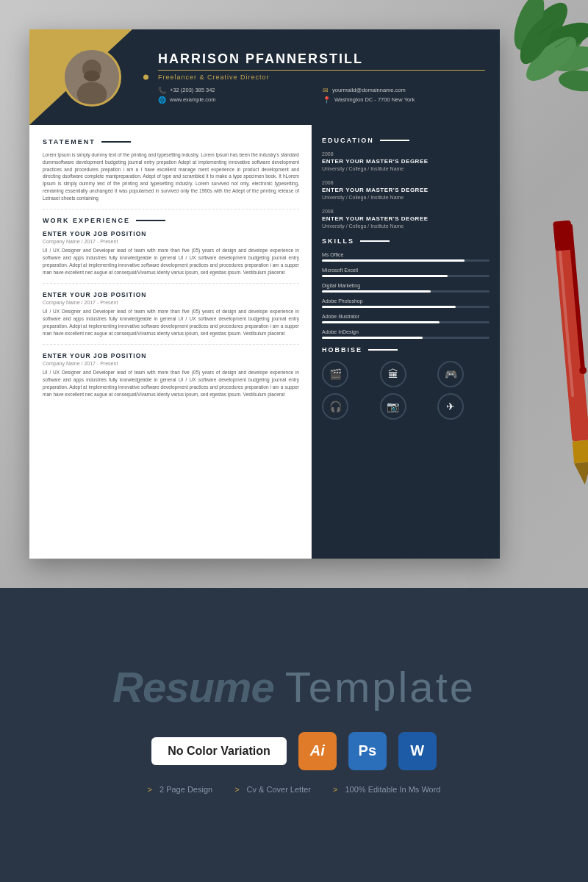 This screenshot has height=882, width=588. What do you see at coordinates (171, 241) in the screenshot?
I see `job-company-1: Company Name / 2017 - Present` at bounding box center [171, 241].